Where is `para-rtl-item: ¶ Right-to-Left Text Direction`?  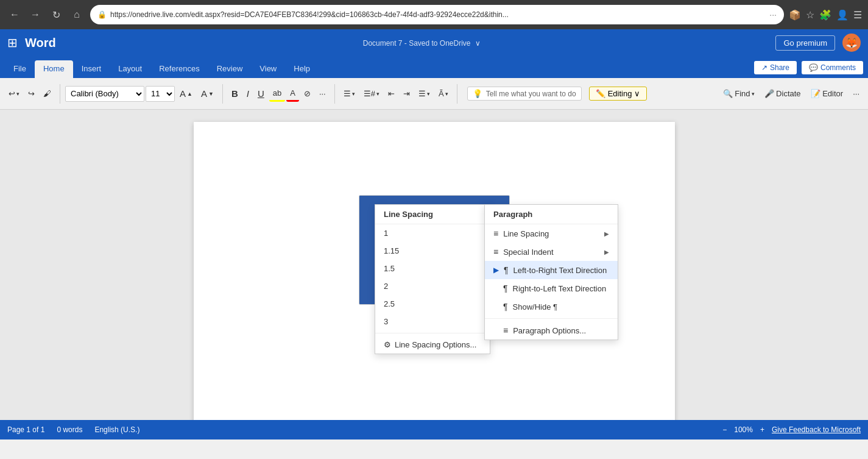
para-rtl-item: ¶ Right-to-Left Text Direction is located at coordinates (551, 288).